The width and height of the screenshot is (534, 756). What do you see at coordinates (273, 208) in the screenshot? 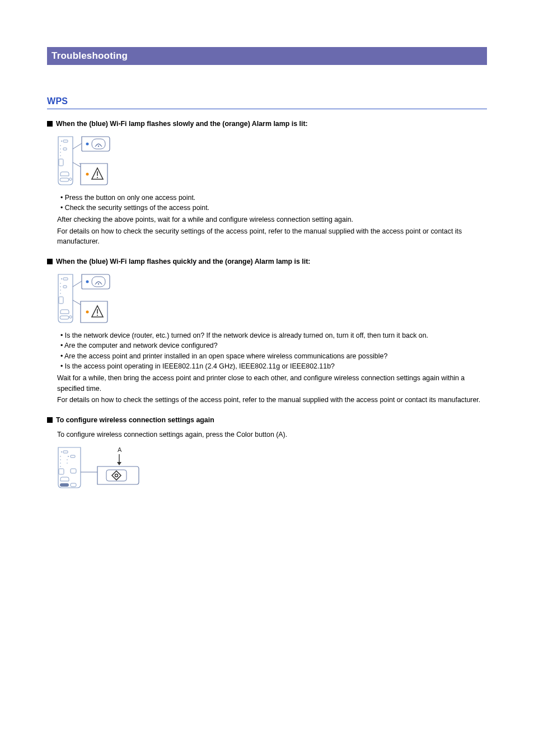
I see `list-item: Check the security settings of the acces…` at bounding box center [273, 208].